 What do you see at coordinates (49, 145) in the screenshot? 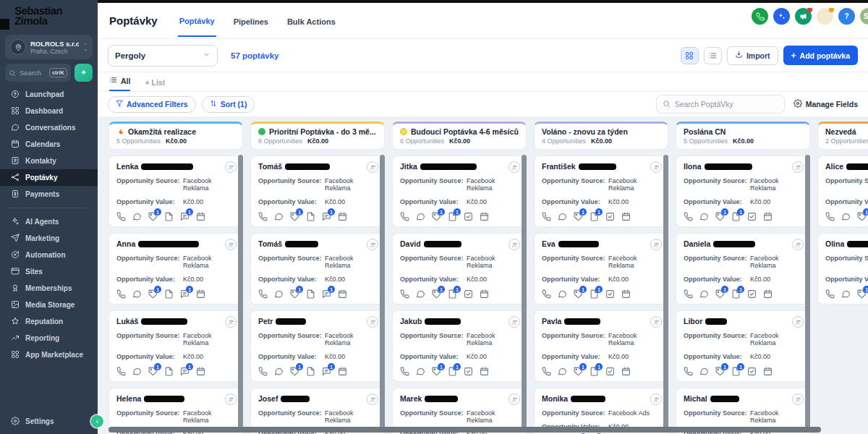
I see `sidebar-item-calendars: Calendars` at bounding box center [49, 145].